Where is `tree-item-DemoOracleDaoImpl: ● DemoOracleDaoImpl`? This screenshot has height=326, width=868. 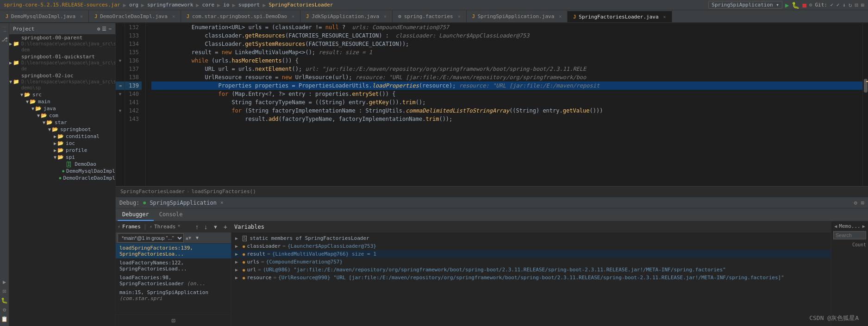
tree-item-DemoOracleDaoImpl: ● DemoOracleDaoImpl is located at coordinates (62, 178).